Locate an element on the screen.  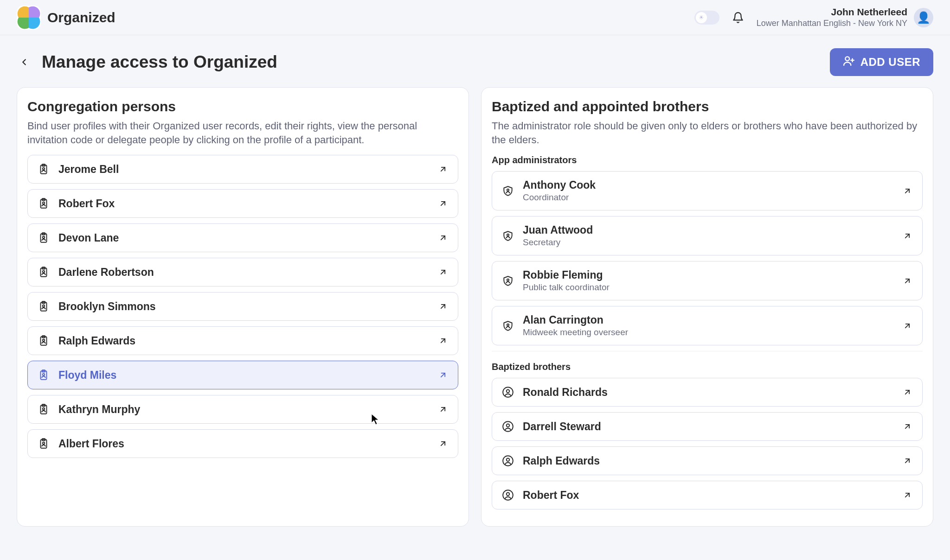
person-row-albert-flores: Albert Flores is located at coordinates (243, 444).